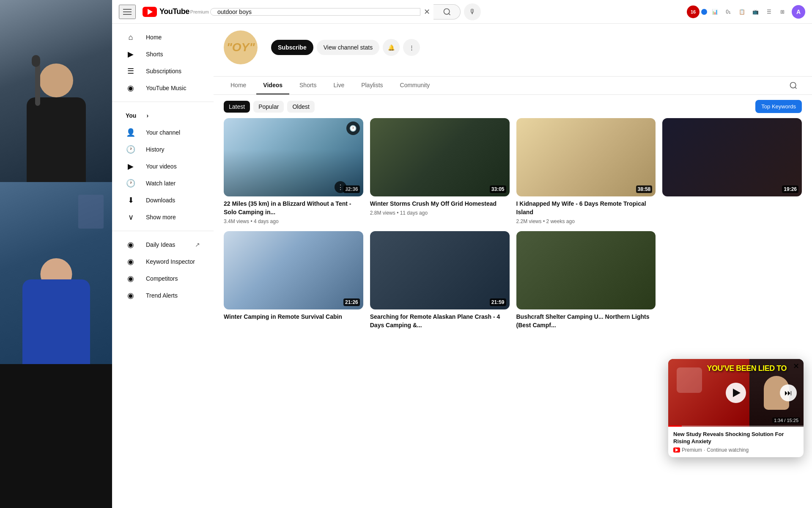 The height and width of the screenshot is (508, 812). Describe the element at coordinates (742, 12) in the screenshot. I see `extension-icon-4: 📋` at that location.